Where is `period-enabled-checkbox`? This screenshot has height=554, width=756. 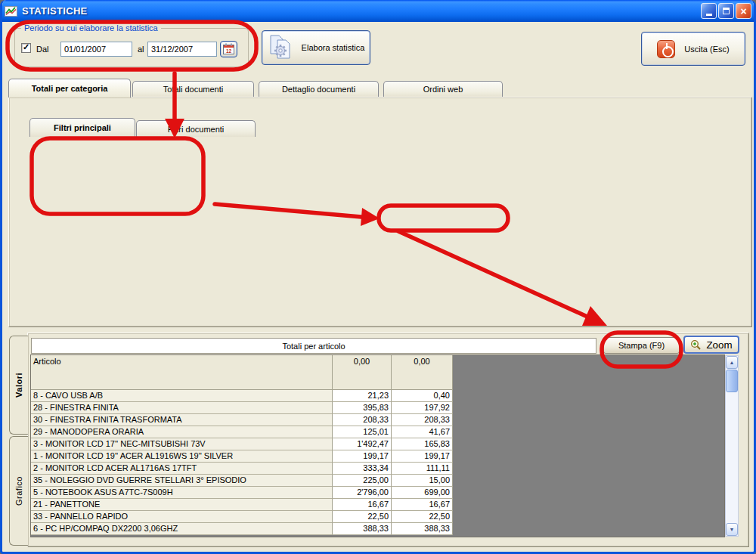 period-enabled-checkbox is located at coordinates (26, 48).